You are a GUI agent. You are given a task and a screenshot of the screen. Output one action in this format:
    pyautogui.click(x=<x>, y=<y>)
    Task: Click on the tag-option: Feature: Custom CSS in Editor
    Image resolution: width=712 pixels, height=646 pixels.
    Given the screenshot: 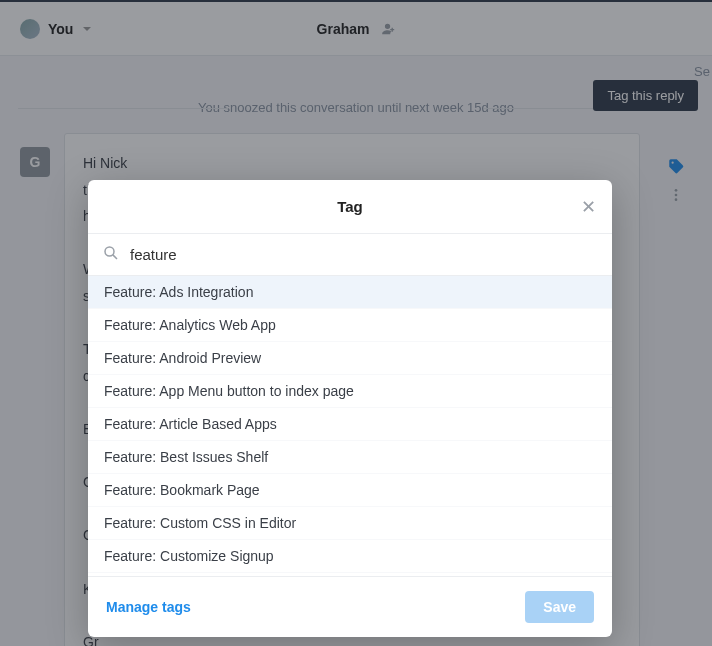 What is the action you would take?
    pyautogui.click(x=350, y=524)
    